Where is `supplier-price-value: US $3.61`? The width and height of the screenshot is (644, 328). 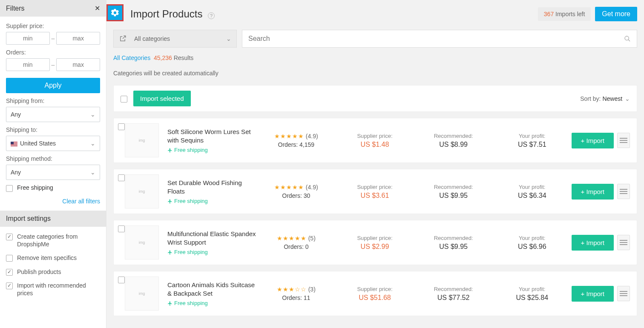 supplier-price-value: US $3.61 is located at coordinates (375, 196).